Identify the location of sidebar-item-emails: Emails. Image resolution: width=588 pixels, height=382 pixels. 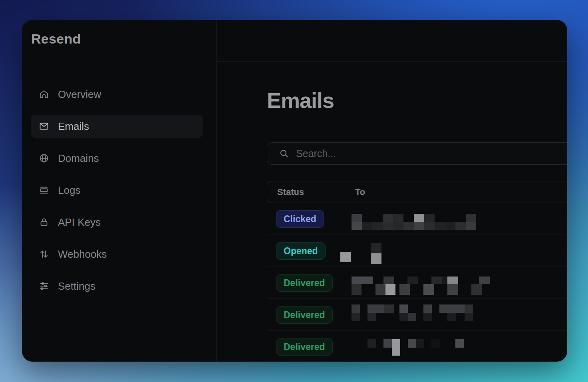
(117, 126).